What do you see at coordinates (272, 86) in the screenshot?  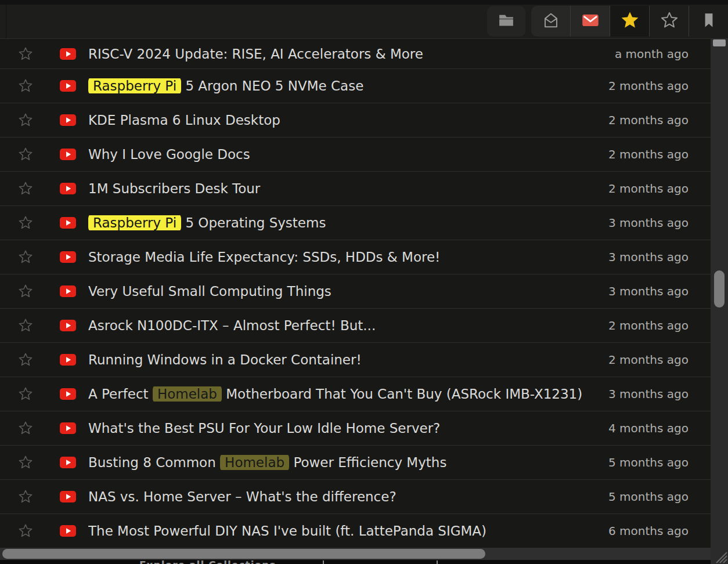 I see `title-text: 5 Argon NEO 5 NVMe Case` at bounding box center [272, 86].